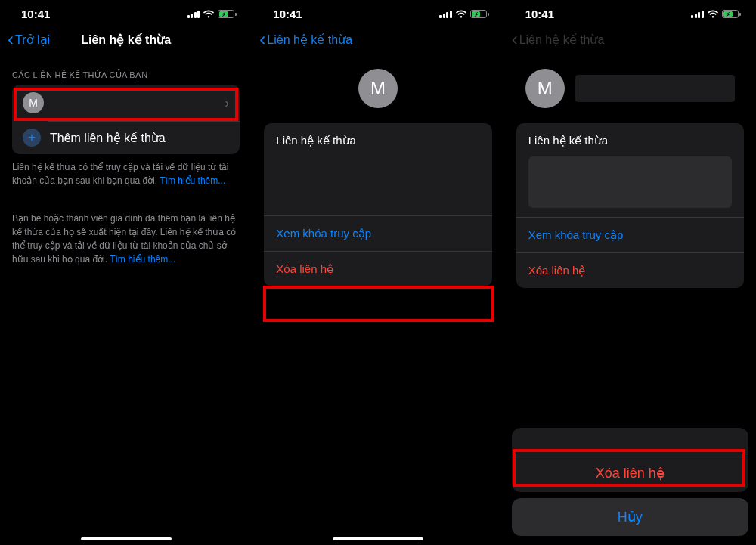 Image resolution: width=756 pixels, height=545 pixels. What do you see at coordinates (125, 77) in the screenshot?
I see `section-header: CÁC LIÊN HỆ KẾ THỪA CỦA BẠN` at bounding box center [125, 77].